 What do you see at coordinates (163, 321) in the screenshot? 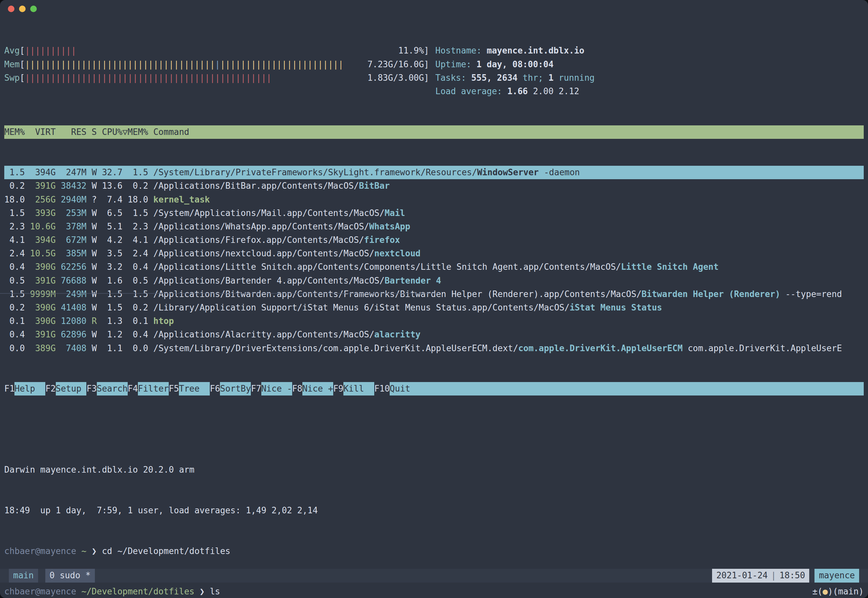
I see `process-name: htop` at bounding box center [163, 321].